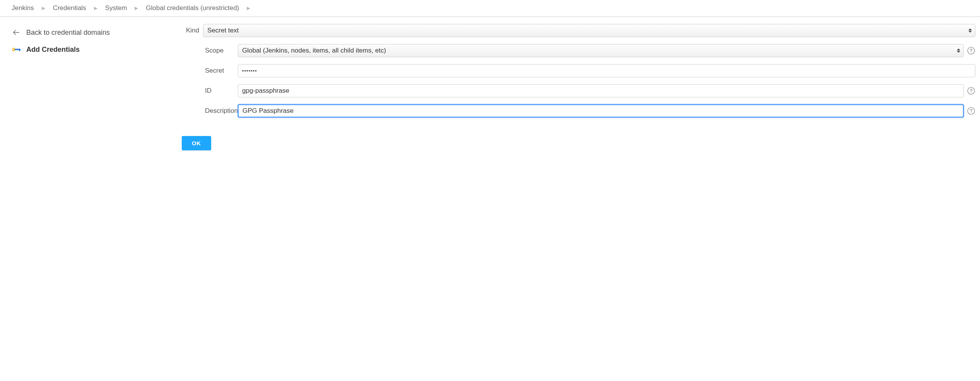  What do you see at coordinates (193, 31) in the screenshot?
I see `kind-label: Kind` at bounding box center [193, 31].